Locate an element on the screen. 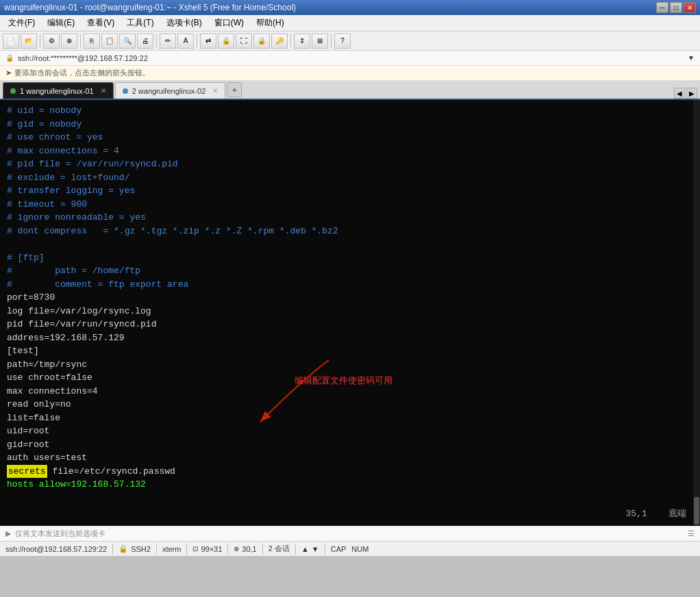 The image size is (700, 597). menu-edit: 编辑(E) is located at coordinates (61, 23).